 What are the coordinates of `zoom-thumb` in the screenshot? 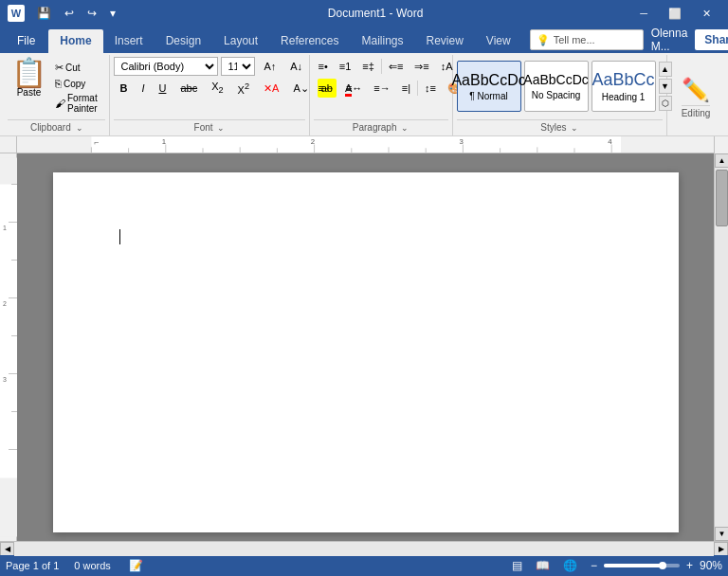 It's located at (663, 566).